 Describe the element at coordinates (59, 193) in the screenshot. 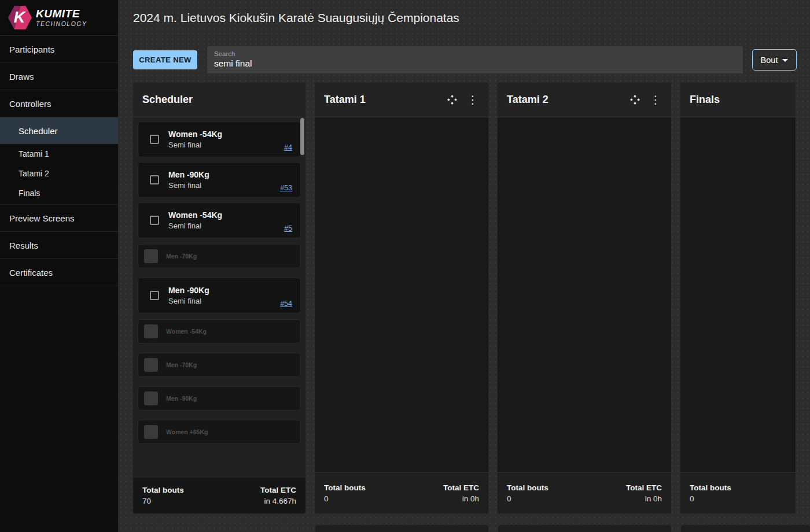

I see `sidebar-subitem: Finals` at that location.